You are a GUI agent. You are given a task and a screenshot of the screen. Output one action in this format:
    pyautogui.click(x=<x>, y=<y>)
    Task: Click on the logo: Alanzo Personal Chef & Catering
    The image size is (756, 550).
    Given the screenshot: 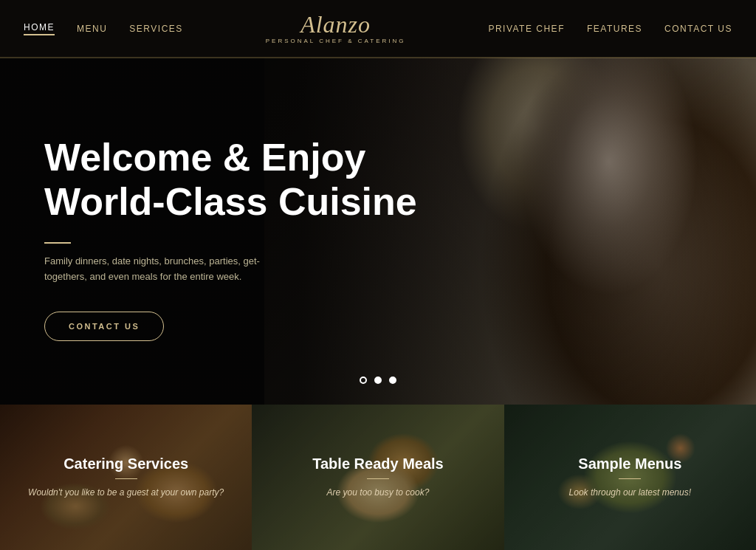 What is the action you would take?
    pyautogui.click(x=336, y=28)
    